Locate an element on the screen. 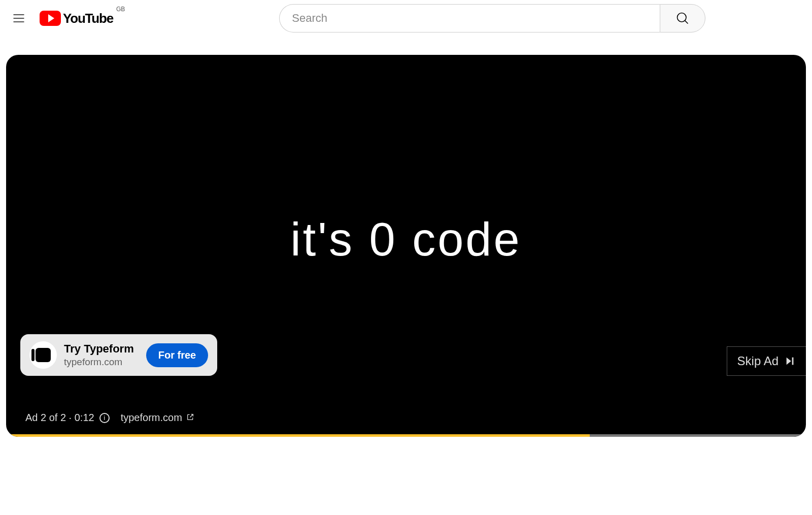 This screenshot has height=515, width=812. search-form is located at coordinates (492, 18).